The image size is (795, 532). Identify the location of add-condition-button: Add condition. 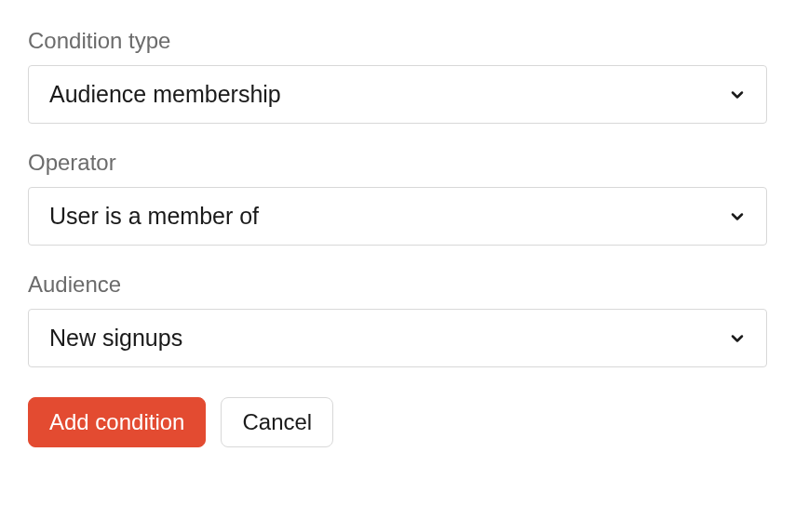
(117, 422).